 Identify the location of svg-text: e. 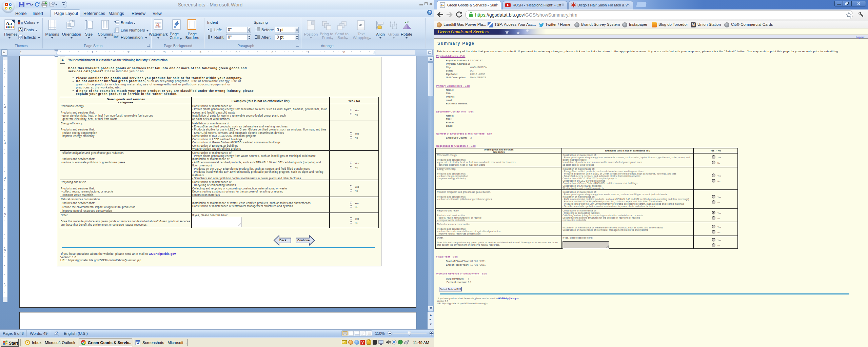
(442, 5).